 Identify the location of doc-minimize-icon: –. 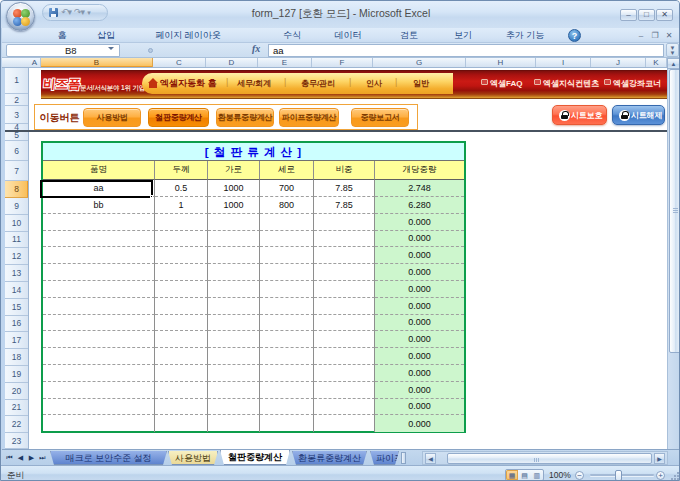
(641, 36).